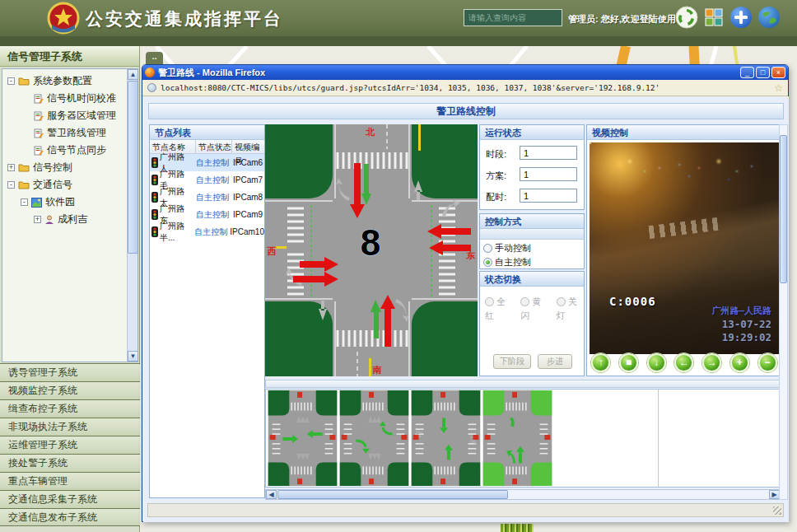  Describe the element at coordinates (65, 203) in the screenshot. I see `tree-item-software-park: - 软件园` at that location.